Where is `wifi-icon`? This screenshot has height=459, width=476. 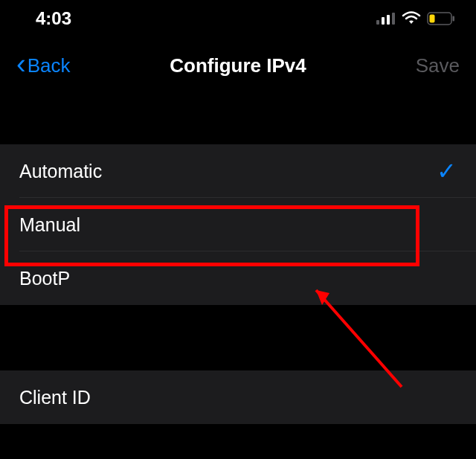 wifi-icon is located at coordinates (411, 19).